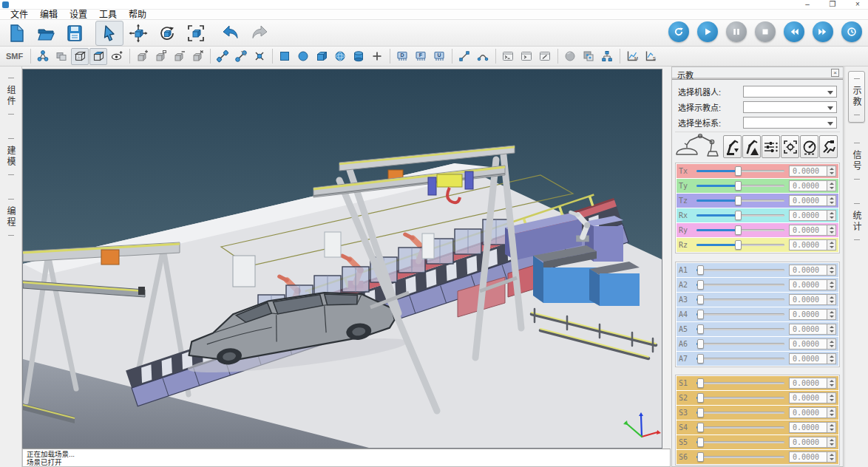  Describe the element at coordinates (651, 56) in the screenshot. I see `chart-s-button: S` at that location.